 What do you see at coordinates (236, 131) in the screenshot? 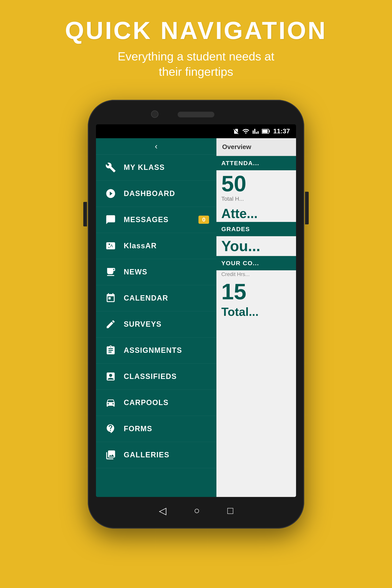
I see `no-sim-icon` at bounding box center [236, 131].